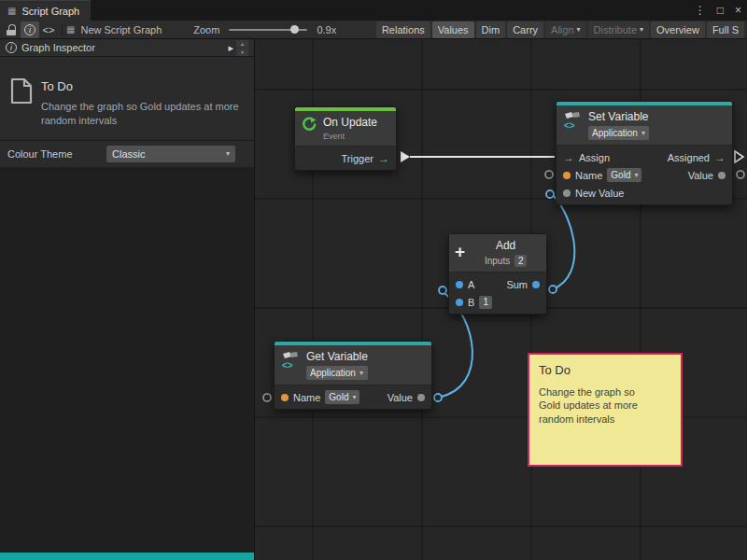 This screenshot has height=560, width=747. I want to click on graph-inspector-title: Graph Inspector, so click(58, 48).